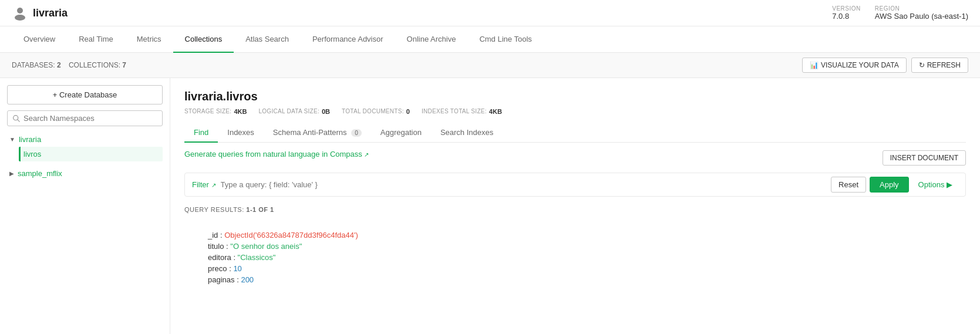 Image resolution: width=980 pixels, height=334 pixels. What do you see at coordinates (462, 112) in the screenshot?
I see `indexes-total-size: INDEXES TOTAL SIZE: 4KB` at bounding box center [462, 112].